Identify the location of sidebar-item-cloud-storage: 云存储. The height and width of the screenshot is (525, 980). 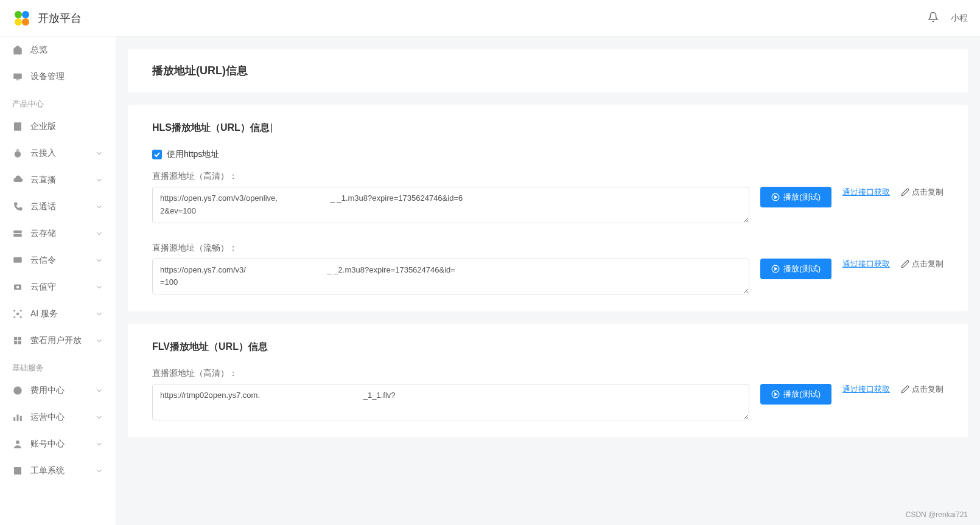
(58, 234).